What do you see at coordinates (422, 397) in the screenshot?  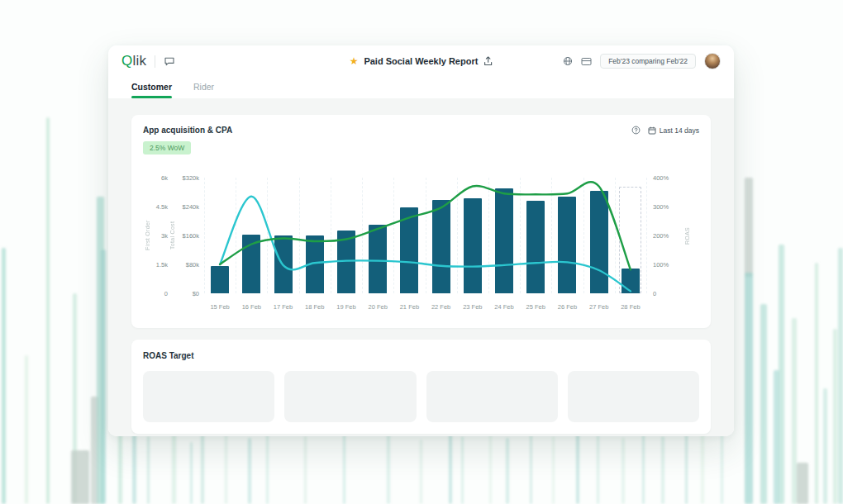 I see `roas-placeholder-row` at bounding box center [422, 397].